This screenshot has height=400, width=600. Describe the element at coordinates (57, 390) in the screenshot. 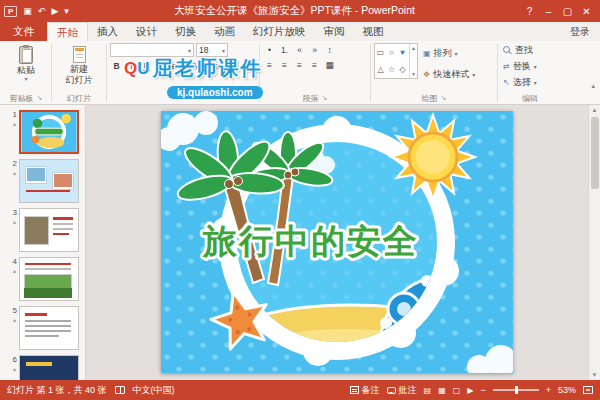

I see `slide-indicator: 幻灯片 第 1 张，共 40 张` at that location.